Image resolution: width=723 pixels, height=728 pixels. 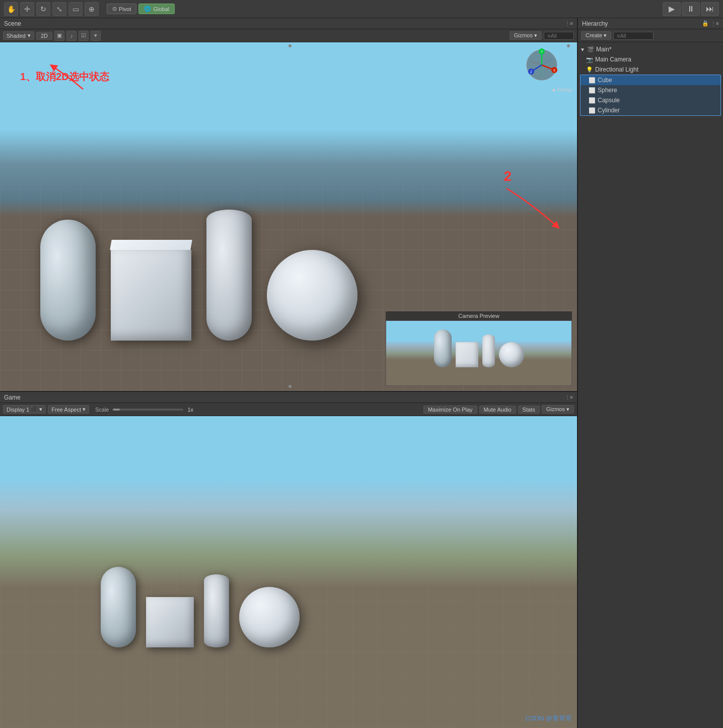 I want to click on hierarchy-item-main: ▼ 🎬 Main*, so click(x=650, y=49).